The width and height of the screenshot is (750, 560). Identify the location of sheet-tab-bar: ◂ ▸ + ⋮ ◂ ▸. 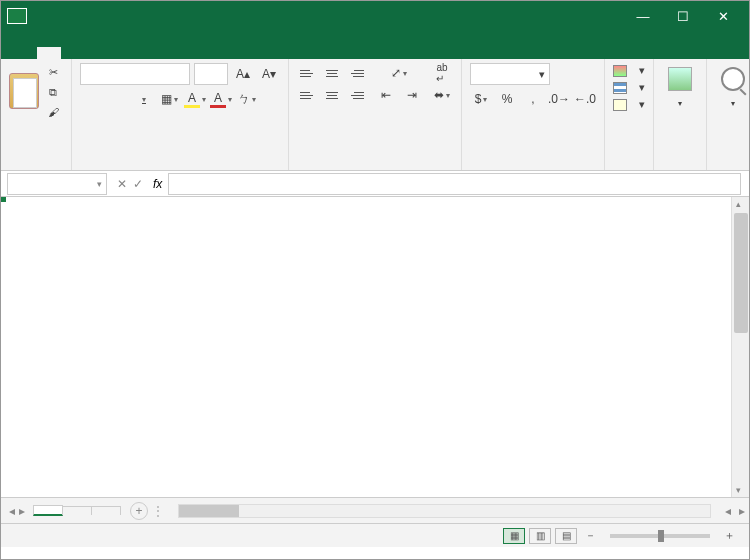
(375, 510).